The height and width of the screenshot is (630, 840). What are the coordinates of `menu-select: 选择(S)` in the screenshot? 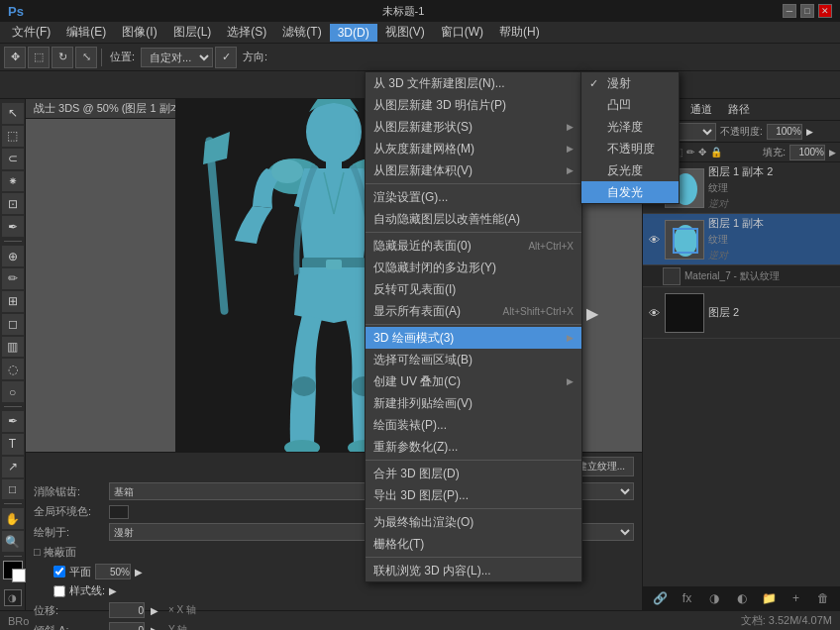 It's located at (247, 32).